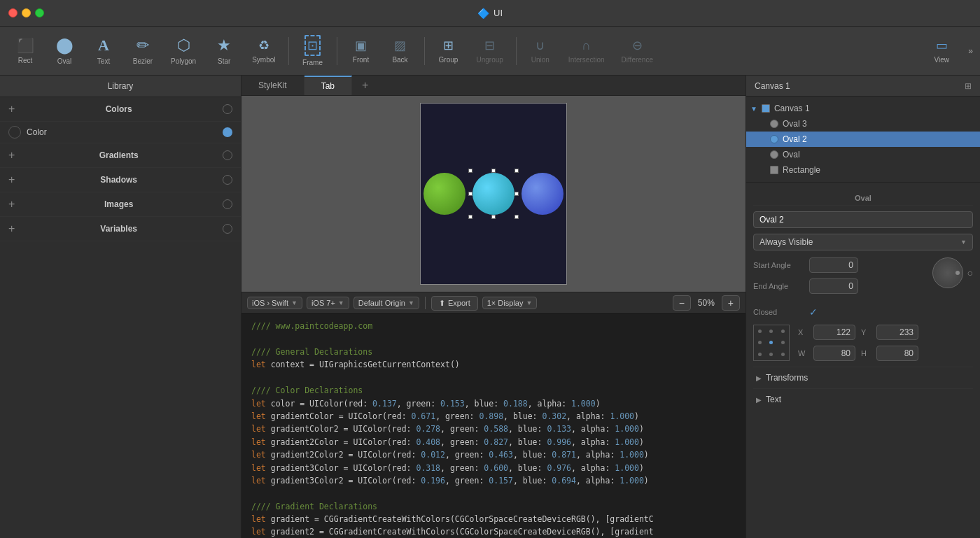 The image size is (980, 538). Describe the element at coordinates (470, 171) in the screenshot. I see `handle-tl` at that location.